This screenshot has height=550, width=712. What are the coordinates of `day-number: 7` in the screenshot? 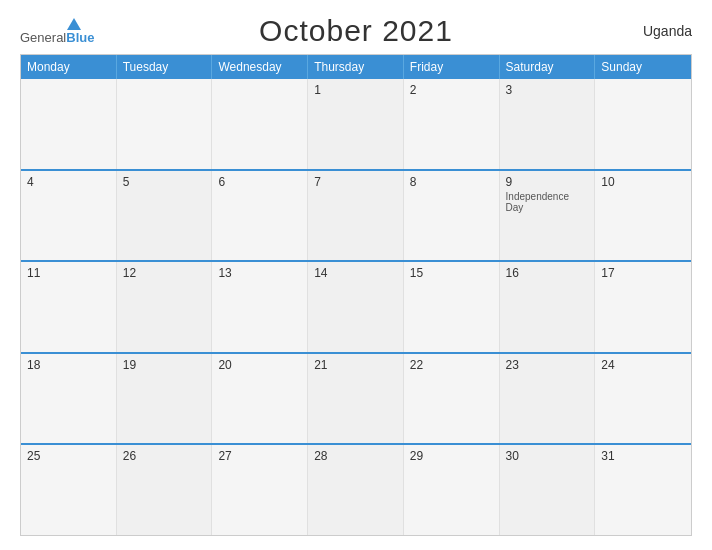 It's located at (356, 182).